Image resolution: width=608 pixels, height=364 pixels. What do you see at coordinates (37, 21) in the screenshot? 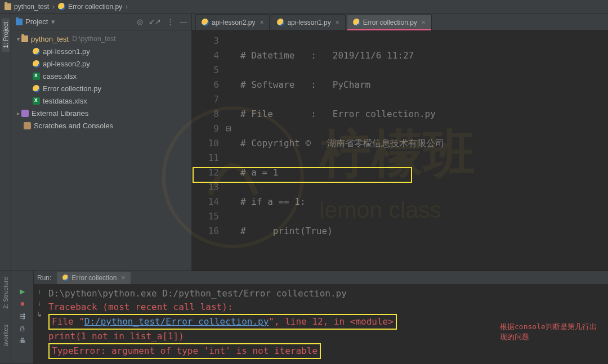
I see `project-title: Project` at bounding box center [37, 21].